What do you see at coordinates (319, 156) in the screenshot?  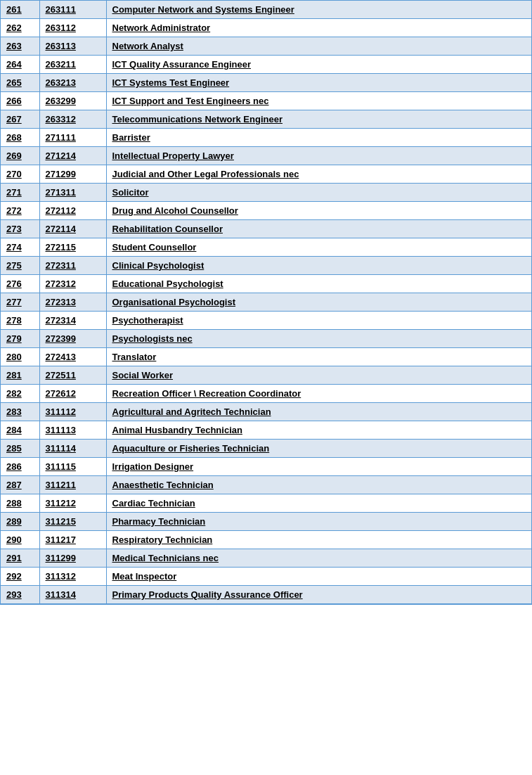 I see `occupation-title: Intellectual Property Lawyer` at bounding box center [319, 156].